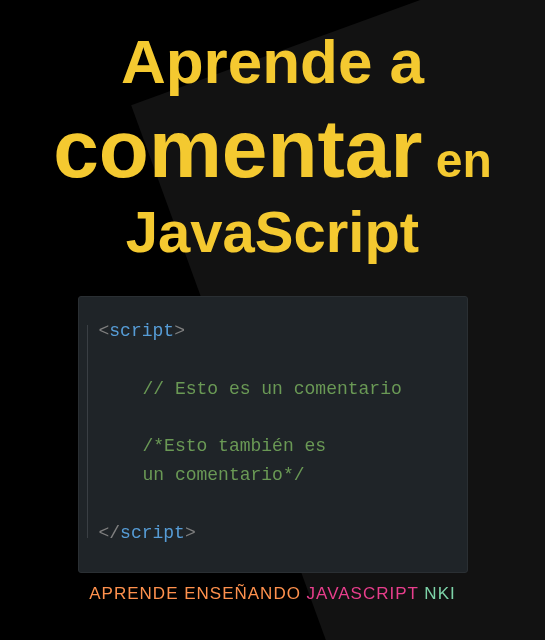 The width and height of the screenshot is (545, 640). I want to click on footer-aprende: APRENDE ENSEÑANDO, so click(198, 594).